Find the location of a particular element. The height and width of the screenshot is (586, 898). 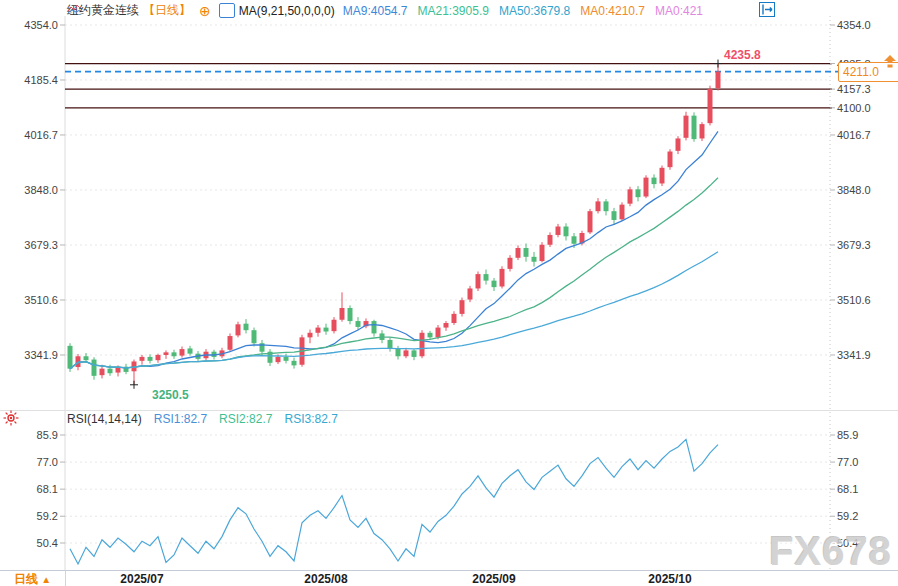

time-axis-bar: 日线 ▲ 2025/072025/082025/092025/10 is located at coordinates (449, 578).